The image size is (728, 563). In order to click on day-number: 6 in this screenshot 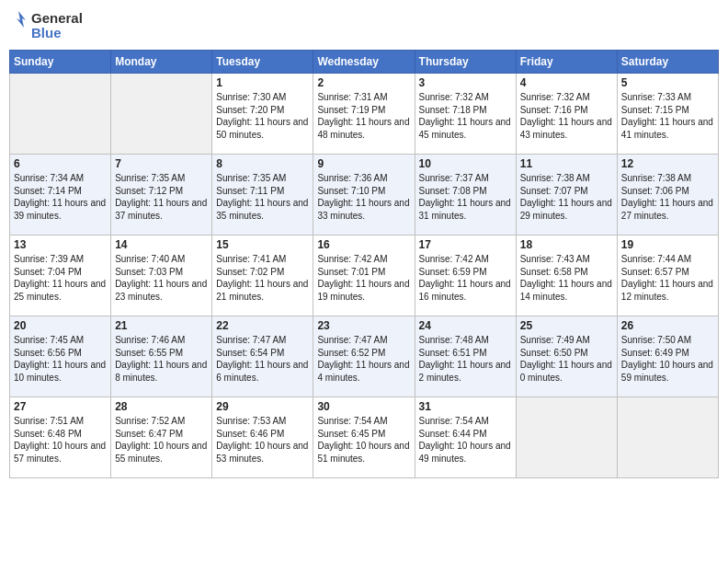, I will do `click(61, 164)`.